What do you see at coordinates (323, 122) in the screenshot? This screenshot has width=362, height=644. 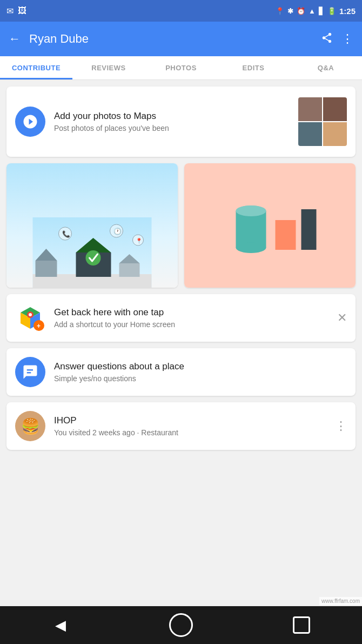 I see `photo-collage` at bounding box center [323, 122].